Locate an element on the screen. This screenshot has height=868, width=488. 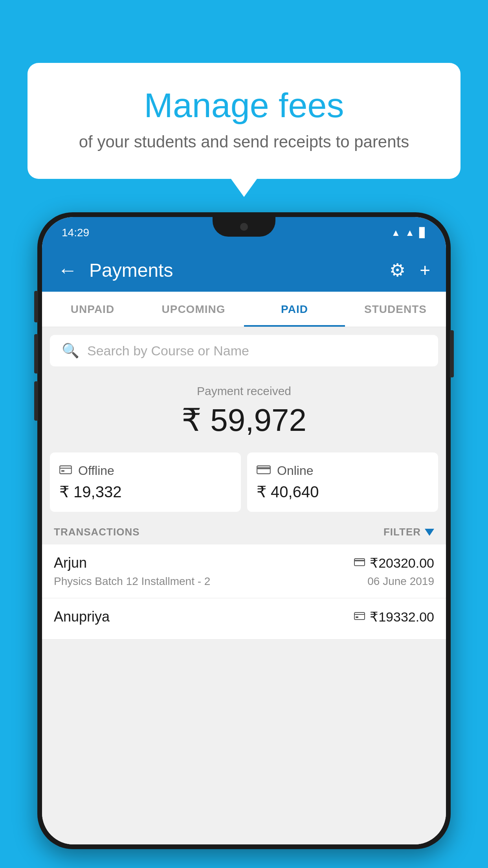
bubble-title: Manage fees is located at coordinates (244, 105).